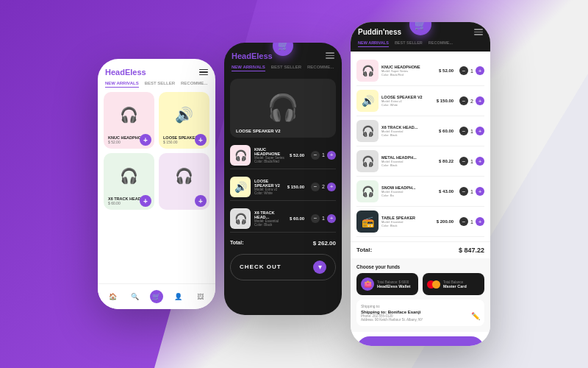 The image size is (588, 368). I want to click on cart-item-info: LOOSE SPEAKER V2 Model: Extra v2 Color: …, so click(269, 187).